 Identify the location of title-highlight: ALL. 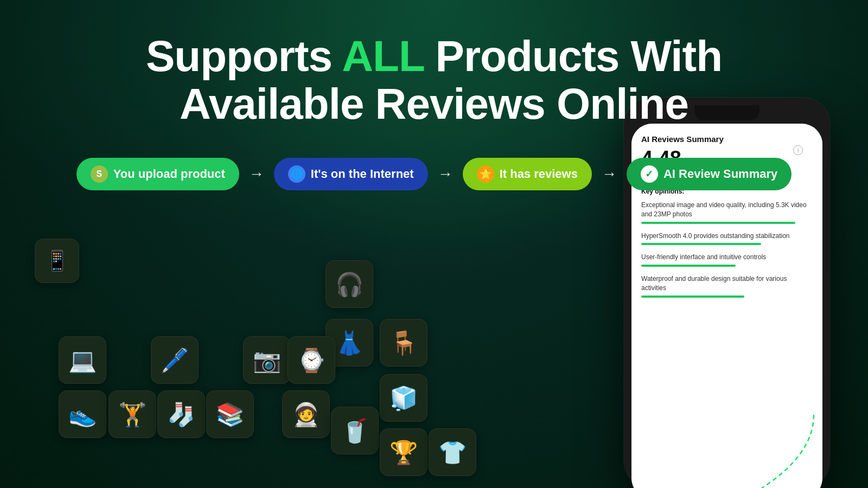
(383, 56).